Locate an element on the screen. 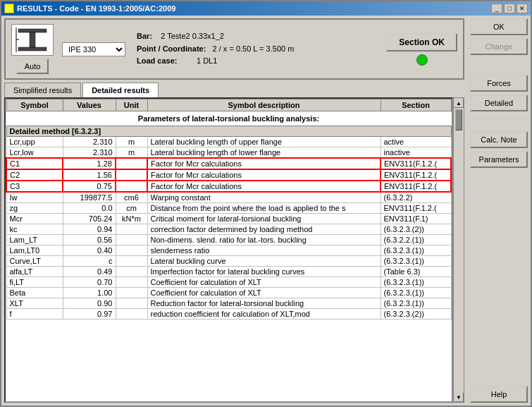 This screenshot has height=407, width=532. cell-unit: cm is located at coordinates (131, 209).